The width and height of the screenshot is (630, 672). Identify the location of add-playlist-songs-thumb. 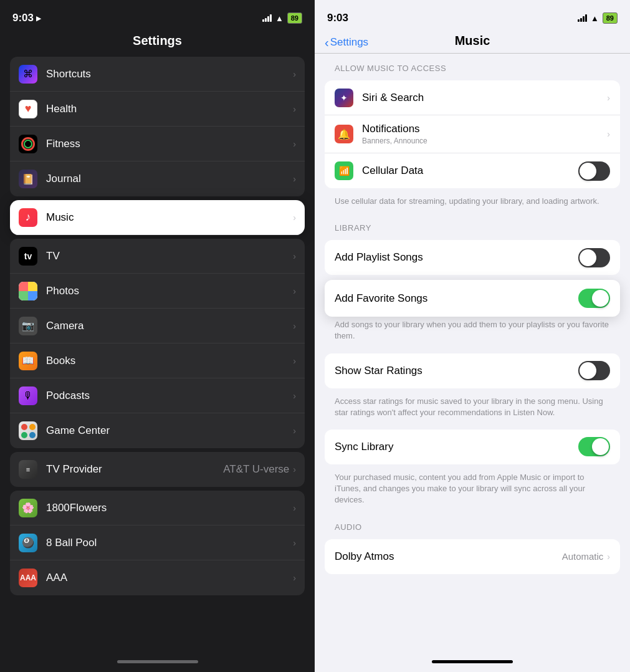
(588, 258).